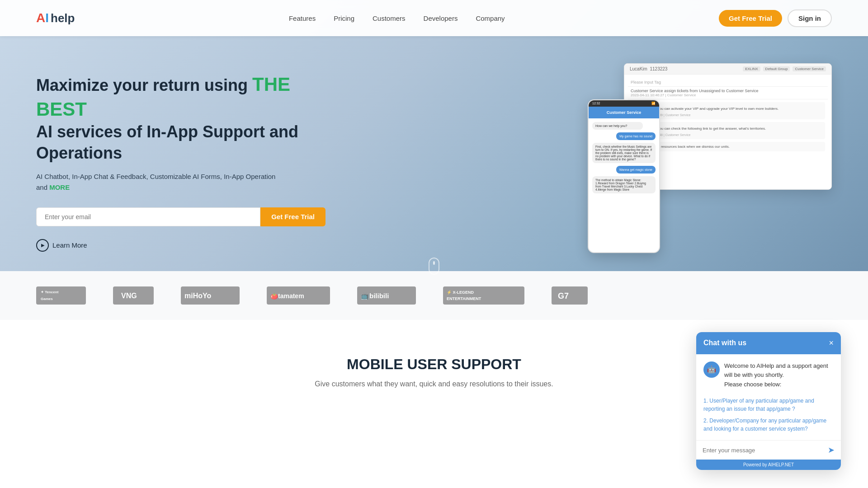 This screenshot has width=868, height=488. I want to click on logo-help-text: help, so click(62, 18).